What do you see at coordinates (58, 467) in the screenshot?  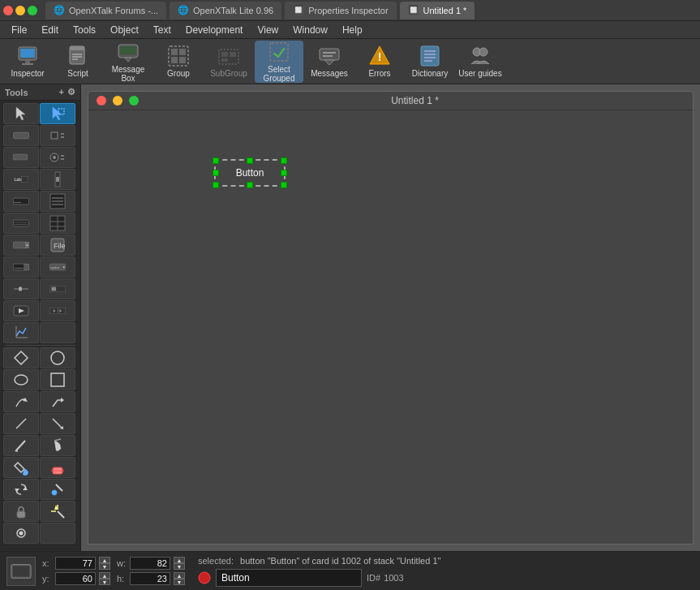 I see `eraser-tool` at bounding box center [58, 467].